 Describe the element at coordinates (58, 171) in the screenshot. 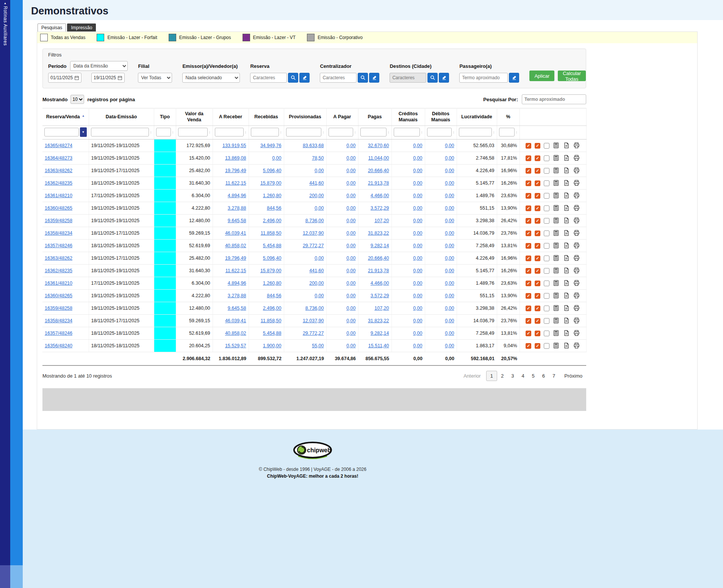

I see `reserva-venda-link: 16363/48262` at that location.